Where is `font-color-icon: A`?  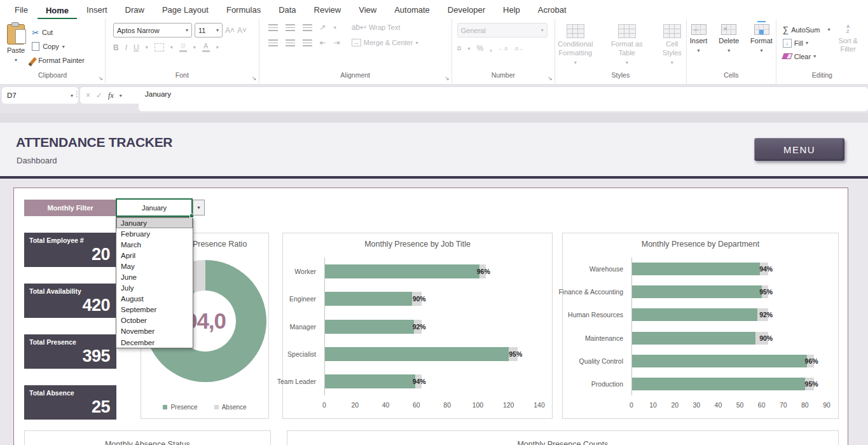 font-color-icon: A is located at coordinates (206, 47).